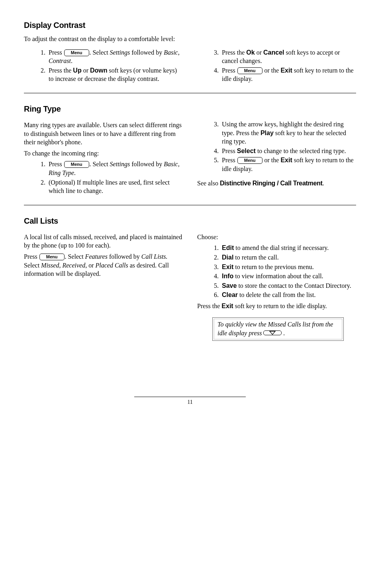 This screenshot has width=380, height=588. I want to click on footer-rule, so click(190, 397).